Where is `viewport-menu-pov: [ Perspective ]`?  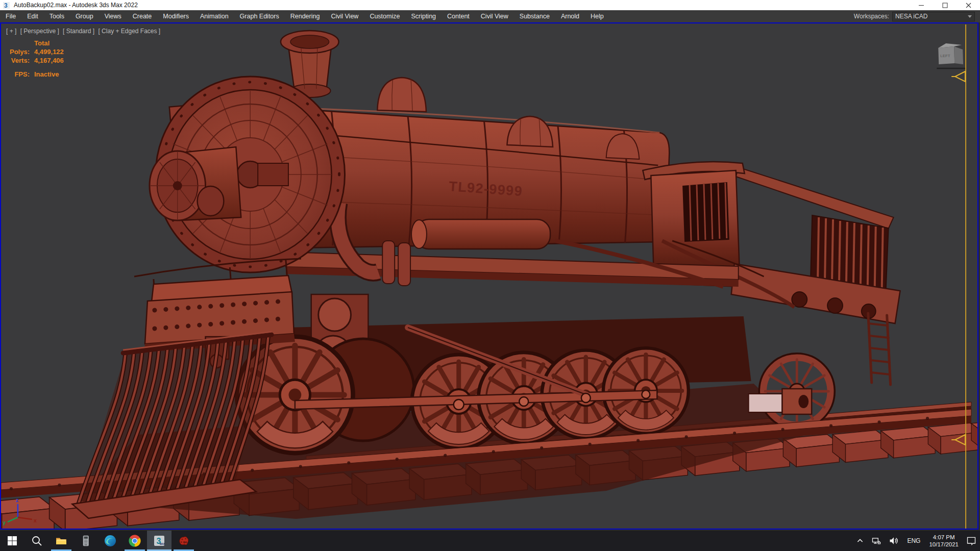 viewport-menu-pov: [ Perspective ] is located at coordinates (40, 31).